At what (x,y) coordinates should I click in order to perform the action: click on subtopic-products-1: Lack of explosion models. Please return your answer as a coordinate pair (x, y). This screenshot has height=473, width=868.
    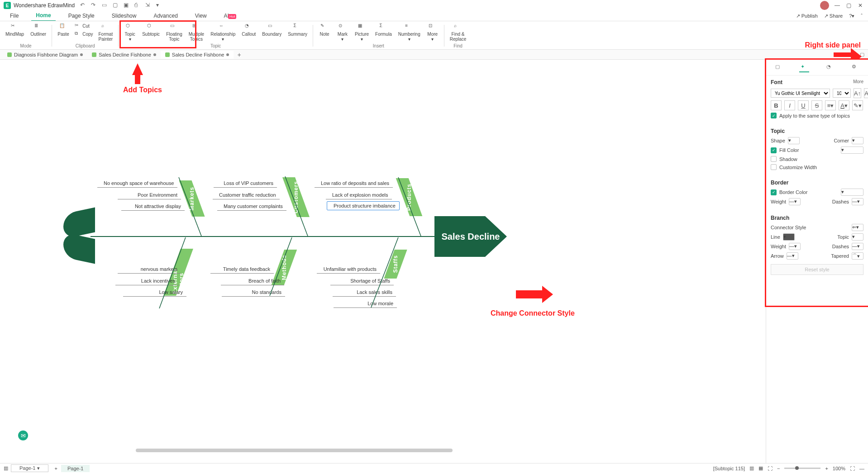
    Looking at the image, I should click on (359, 195).